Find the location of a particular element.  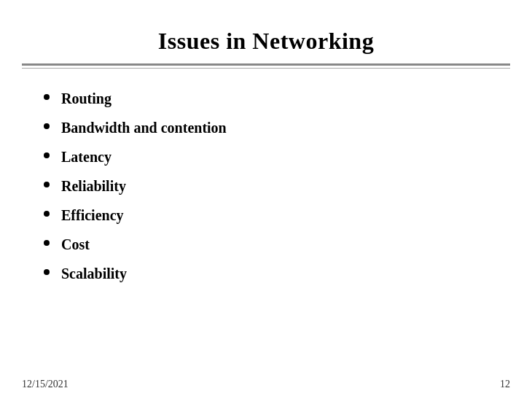

bullet-text: Scalability is located at coordinates (94, 274).